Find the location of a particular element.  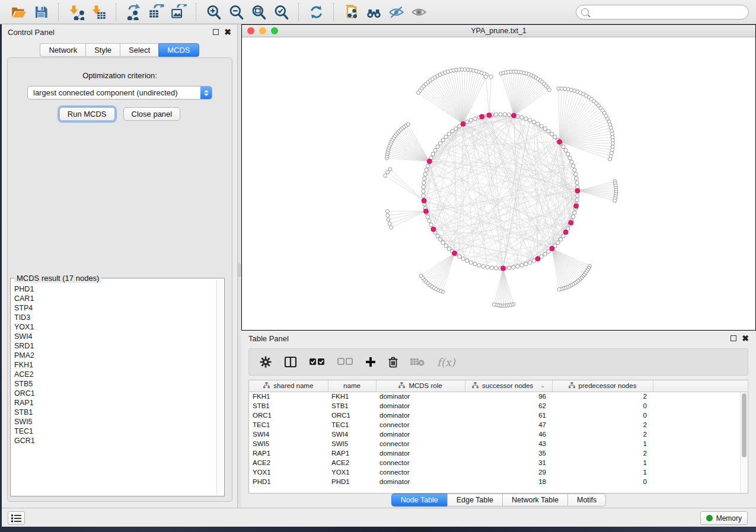

show-details-icon is located at coordinates (419, 12).